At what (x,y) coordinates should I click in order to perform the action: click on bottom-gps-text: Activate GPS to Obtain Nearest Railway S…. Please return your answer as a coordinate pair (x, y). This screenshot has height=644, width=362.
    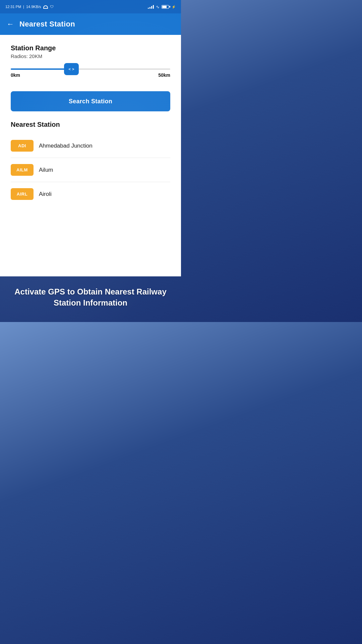
    Looking at the image, I should click on (90, 297).